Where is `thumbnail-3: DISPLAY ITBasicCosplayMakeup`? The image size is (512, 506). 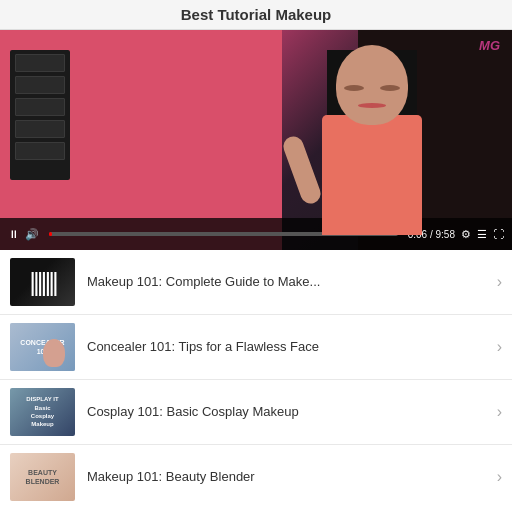 thumbnail-3: DISPLAY ITBasicCosplayMakeup is located at coordinates (42, 412).